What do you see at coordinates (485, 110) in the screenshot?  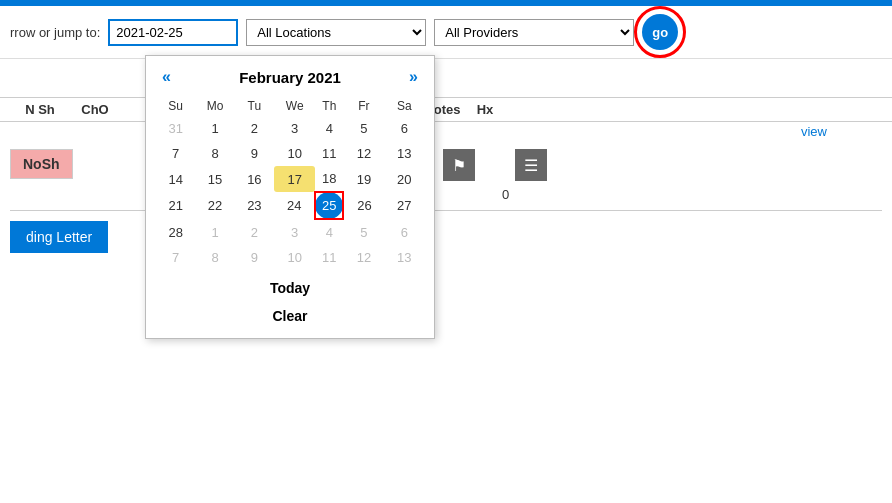 I see `col-hx: Hx` at bounding box center [485, 110].